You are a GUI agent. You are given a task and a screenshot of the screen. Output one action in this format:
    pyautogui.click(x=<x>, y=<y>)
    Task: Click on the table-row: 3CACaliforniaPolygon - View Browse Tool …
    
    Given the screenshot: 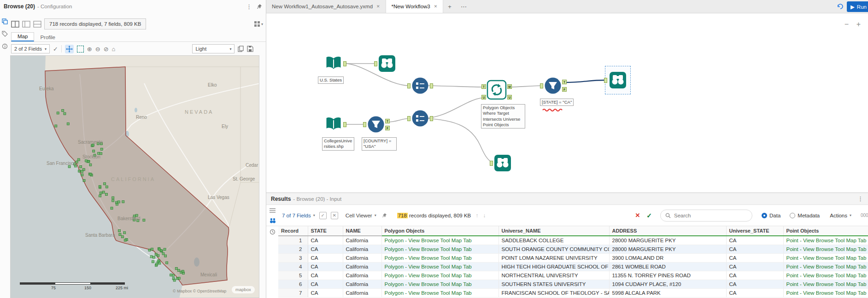 What is the action you would take?
    pyautogui.click(x=573, y=258)
    